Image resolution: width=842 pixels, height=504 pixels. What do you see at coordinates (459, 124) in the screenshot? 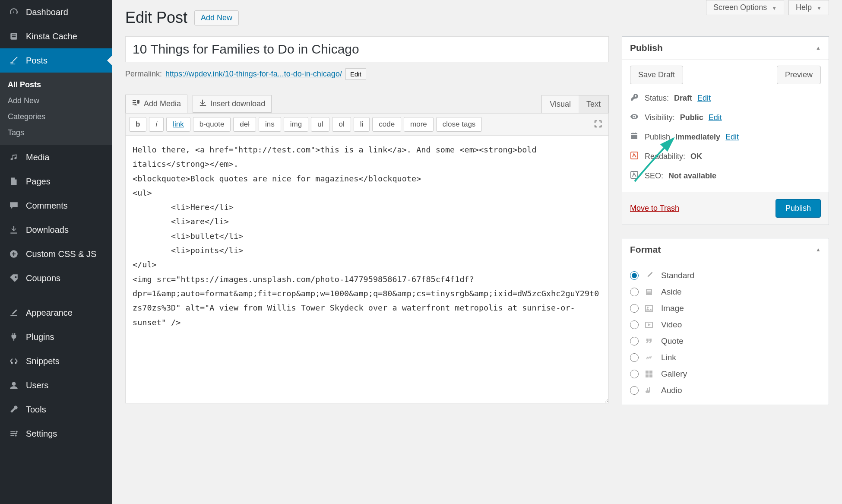
I see `quicktag-close-tags: close tags` at bounding box center [459, 124].